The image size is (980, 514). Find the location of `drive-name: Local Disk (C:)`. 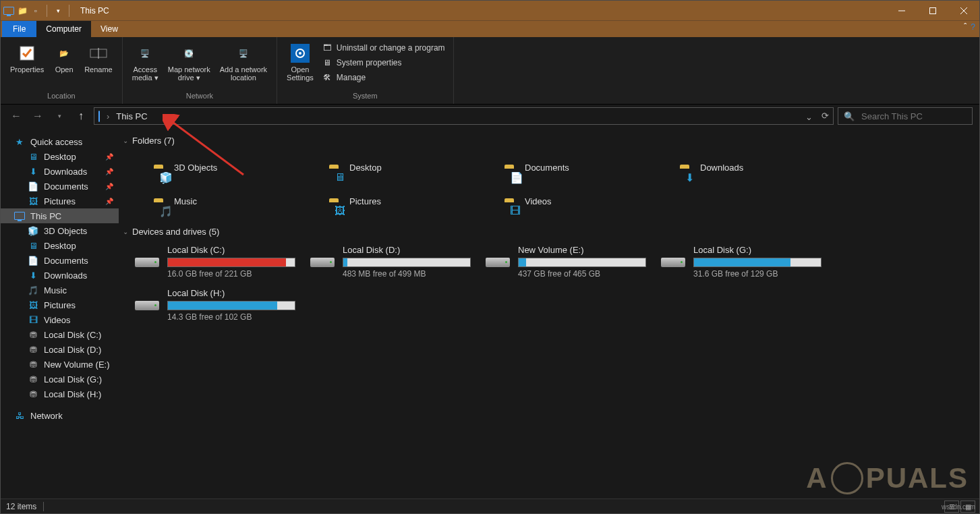

drive-name: Local Disk (C:) is located at coordinates (232, 250).